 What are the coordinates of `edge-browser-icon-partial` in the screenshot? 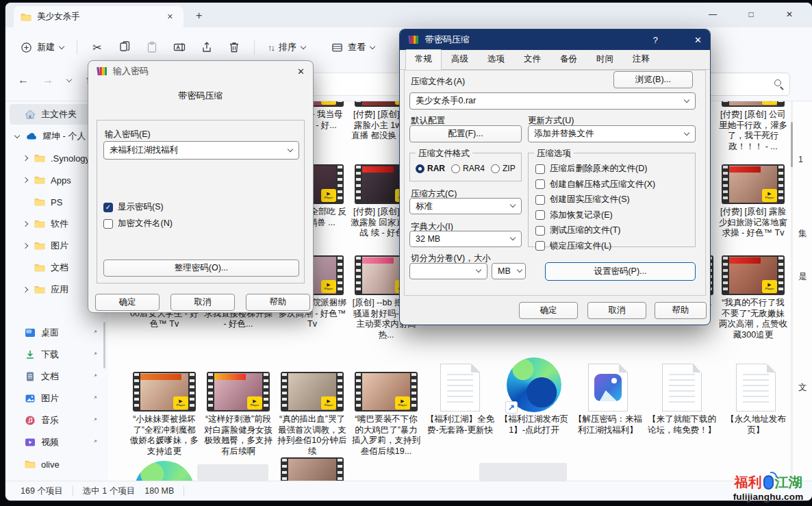 It's located at (164, 471).